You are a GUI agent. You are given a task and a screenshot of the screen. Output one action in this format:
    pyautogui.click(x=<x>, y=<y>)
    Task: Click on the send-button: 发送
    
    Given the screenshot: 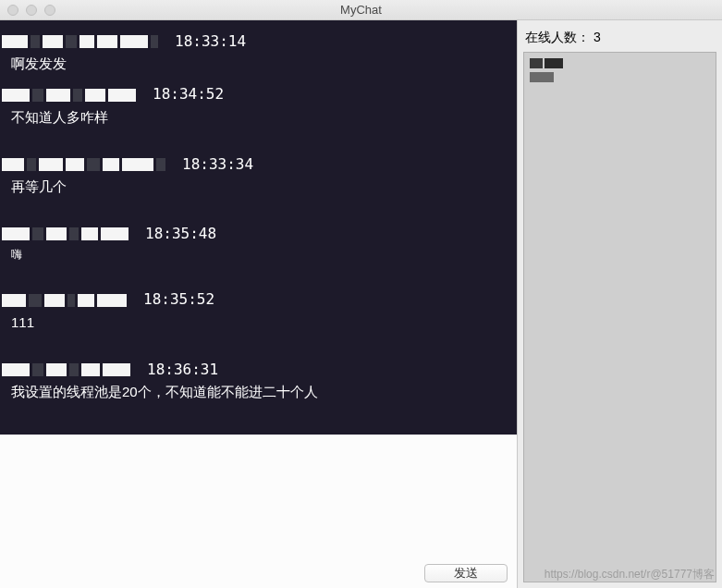 What is the action you would take?
    pyautogui.click(x=466, y=573)
    